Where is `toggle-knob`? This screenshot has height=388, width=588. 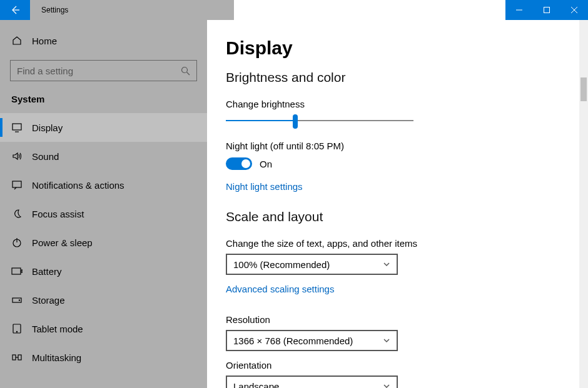 toggle-knob is located at coordinates (246, 164).